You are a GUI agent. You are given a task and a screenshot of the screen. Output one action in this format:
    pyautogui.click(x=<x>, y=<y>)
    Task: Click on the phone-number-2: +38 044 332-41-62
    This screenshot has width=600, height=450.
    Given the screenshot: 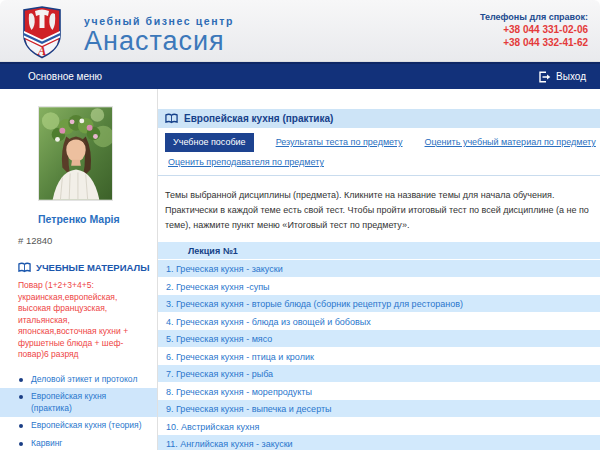 What is the action you would take?
    pyautogui.click(x=534, y=42)
    